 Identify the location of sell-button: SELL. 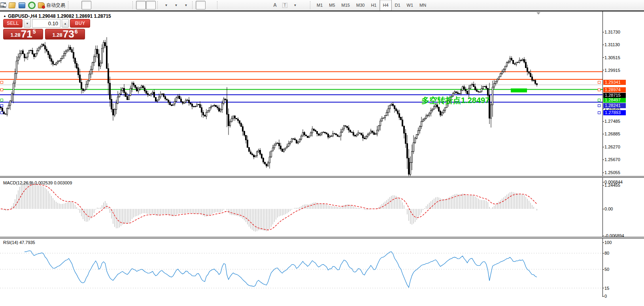
(13, 23).